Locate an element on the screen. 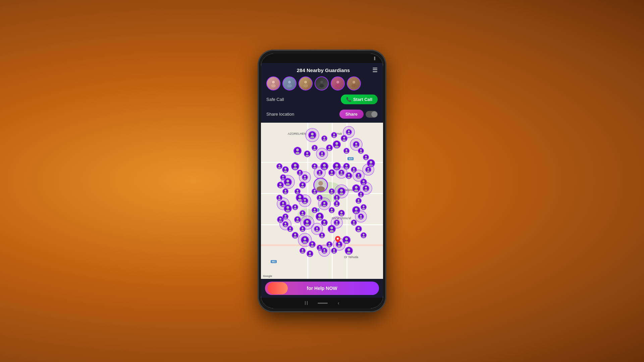  menu-icon: ☰ is located at coordinates (375, 70).